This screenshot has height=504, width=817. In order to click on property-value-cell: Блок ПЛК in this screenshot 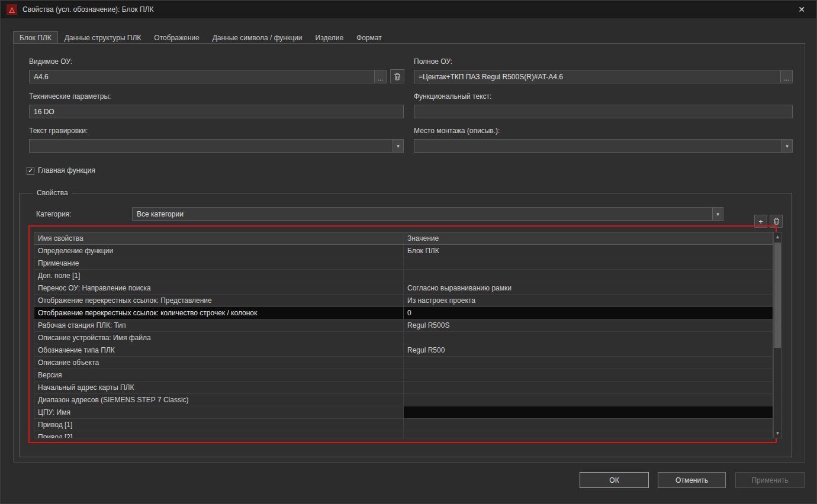, I will do `click(588, 251)`.